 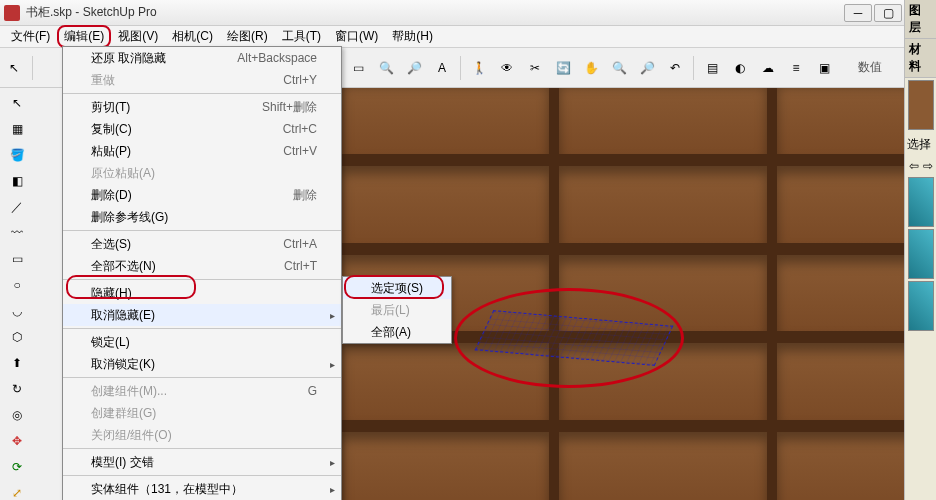 What do you see at coordinates (138, 36) in the screenshot?
I see `menu-2: 视图(V)` at bounding box center [138, 36].